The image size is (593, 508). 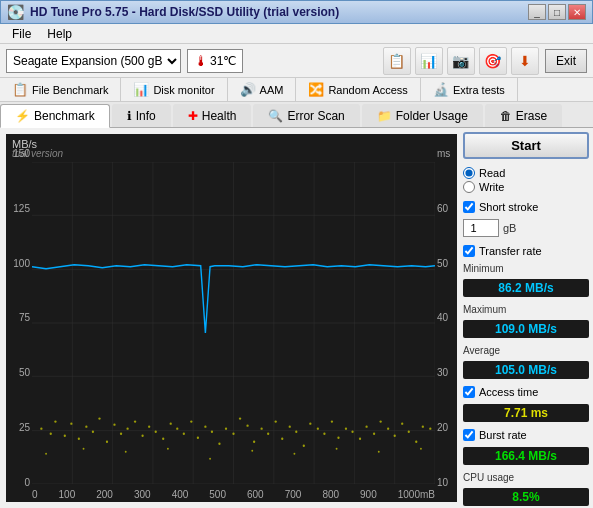 What do you see at coordinates (174, 90) in the screenshot?
I see `tab-disk-monitor: 📊 Disk monitor` at bounding box center [174, 90].